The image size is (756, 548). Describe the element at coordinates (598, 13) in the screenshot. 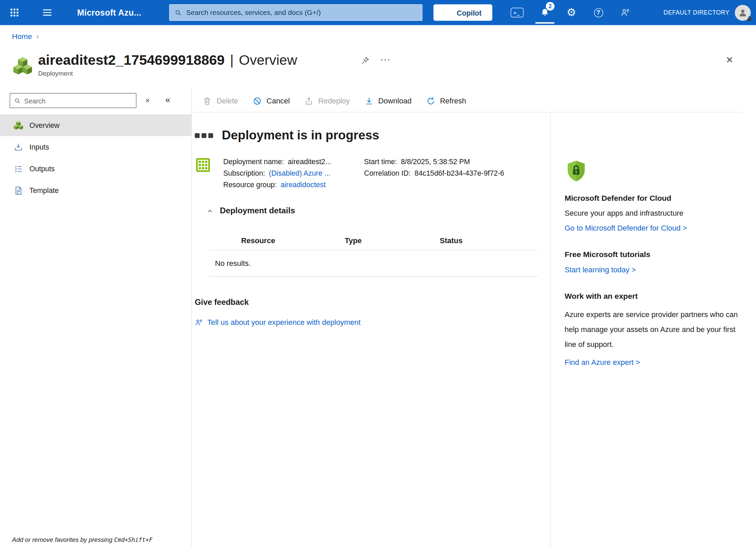

I see `help-button: ?` at that location.